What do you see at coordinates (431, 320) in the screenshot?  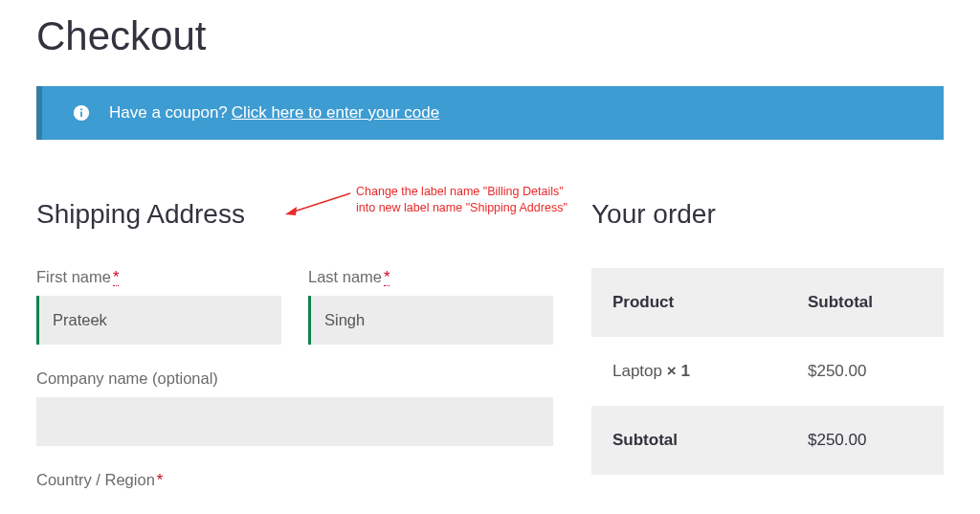 I see `last-name-input` at bounding box center [431, 320].